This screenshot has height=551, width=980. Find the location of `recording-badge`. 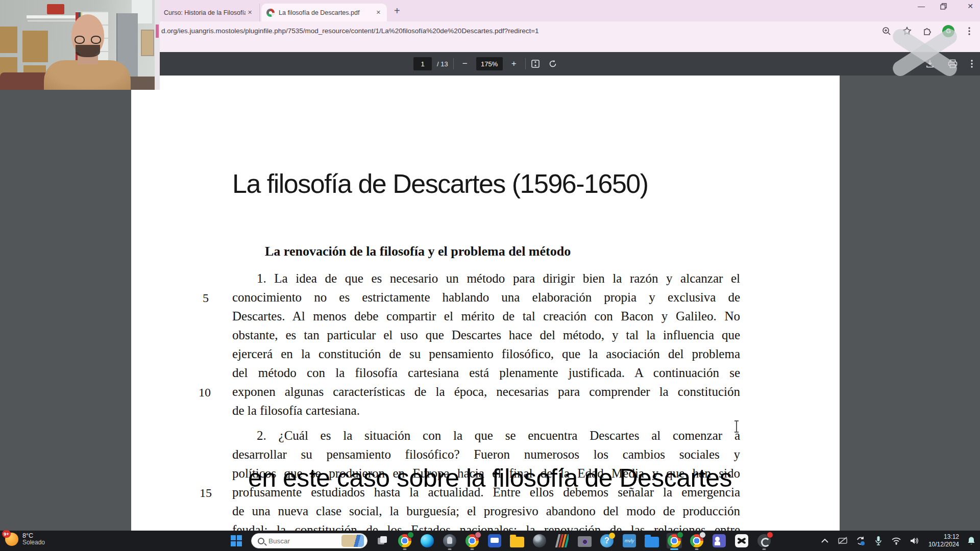

recording-badge is located at coordinates (770, 535).